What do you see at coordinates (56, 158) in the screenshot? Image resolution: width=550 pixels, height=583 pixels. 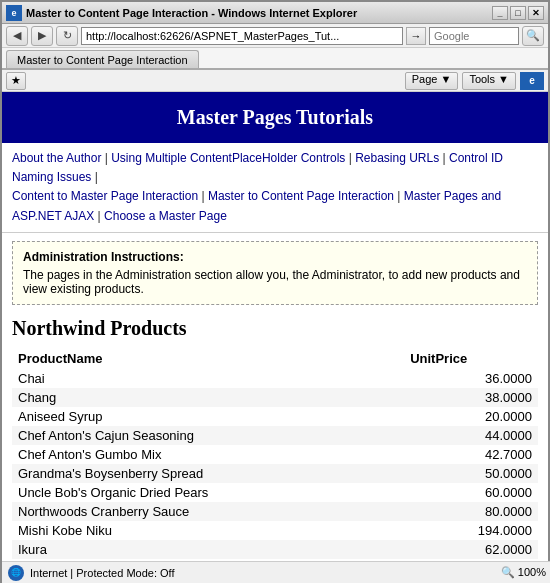 I see `nav-link-about: About the Author` at bounding box center [56, 158].